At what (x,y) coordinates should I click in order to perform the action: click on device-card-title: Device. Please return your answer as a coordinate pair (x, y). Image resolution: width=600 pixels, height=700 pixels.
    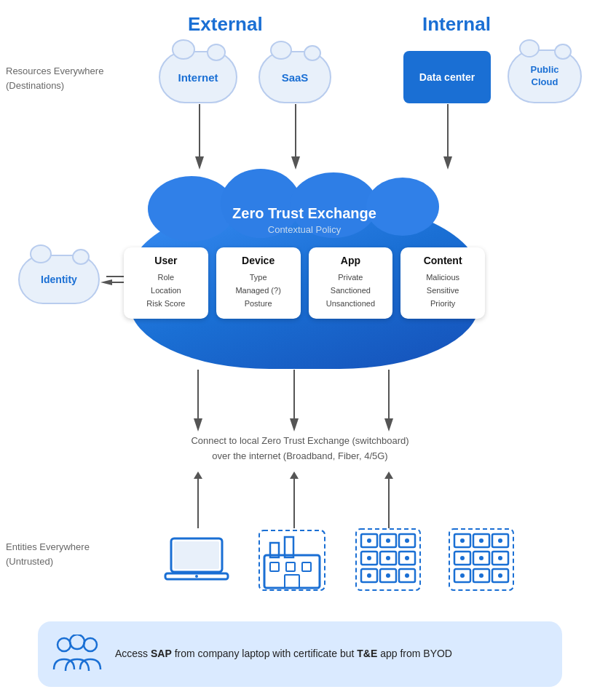
    Looking at the image, I should click on (258, 260).